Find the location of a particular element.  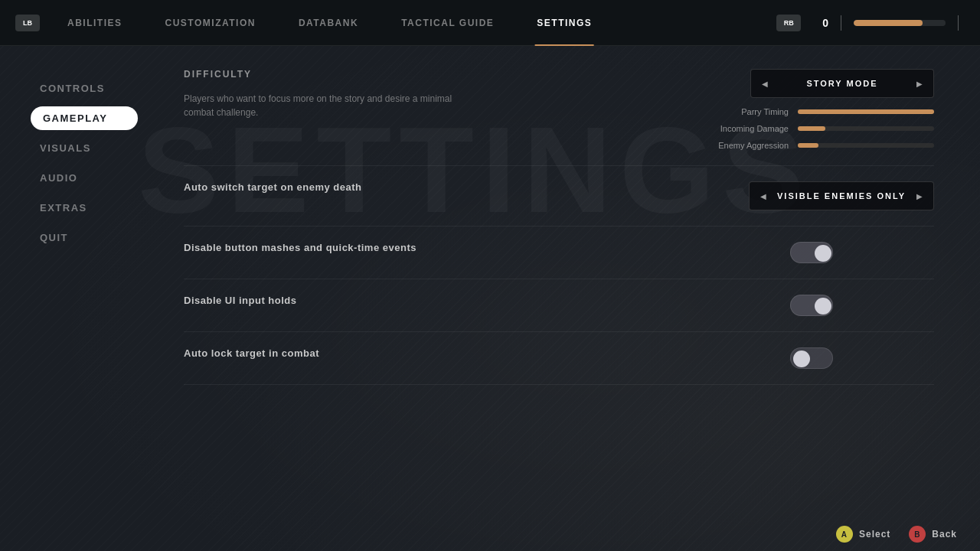

disable-mashes-toggle is located at coordinates (812, 253).